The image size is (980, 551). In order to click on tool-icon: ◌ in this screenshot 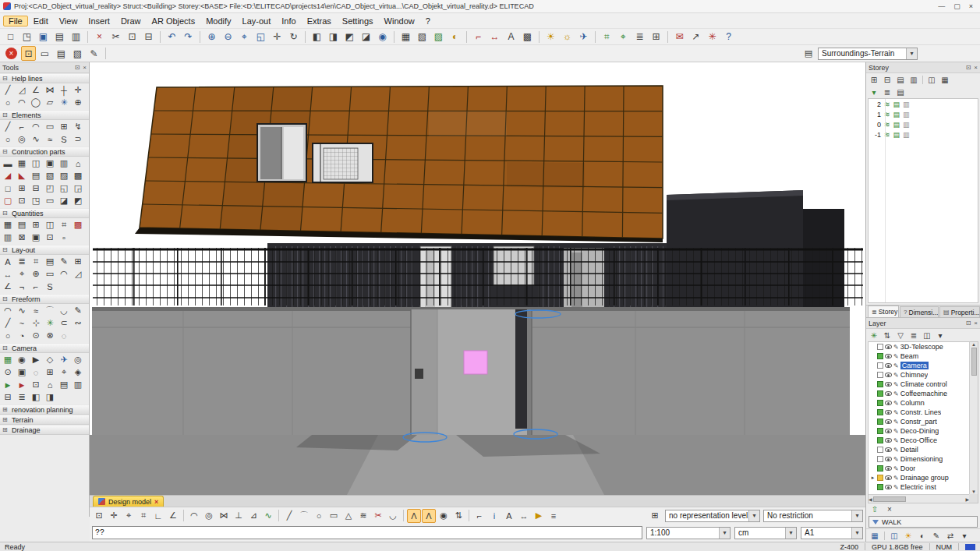, I will do `click(36, 373)`.